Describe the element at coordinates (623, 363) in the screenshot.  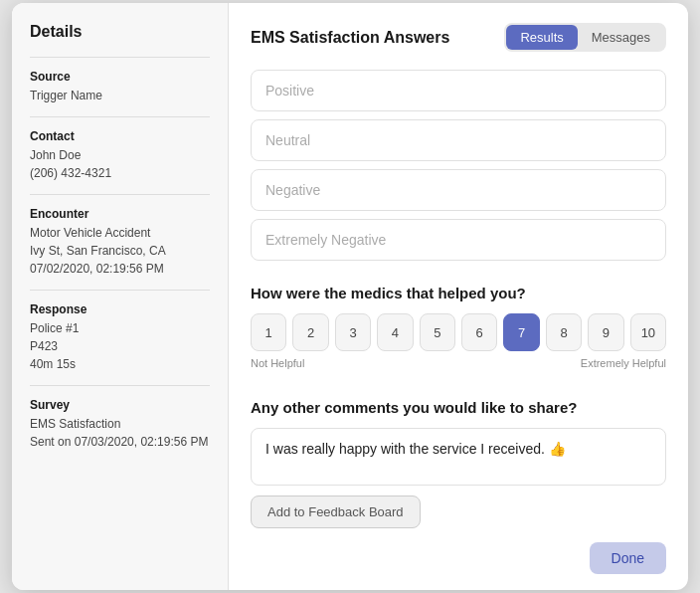
I see `rating-label-right: Extremely Helpful` at that location.